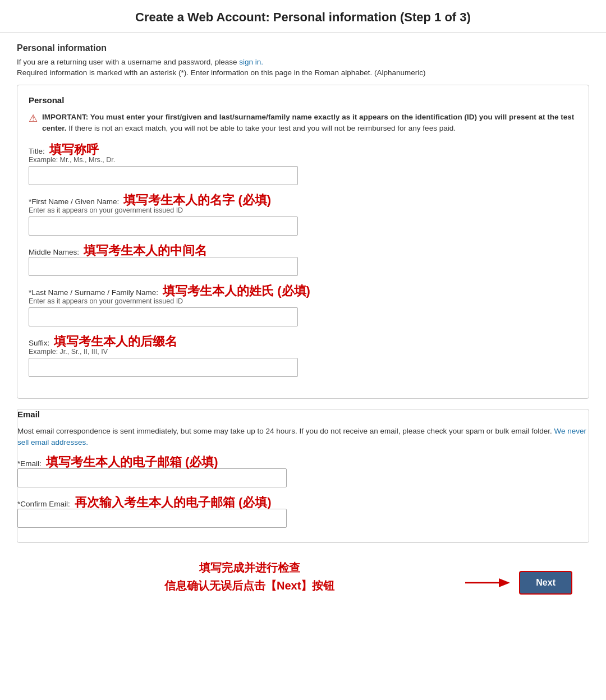  I want to click on email-label: *Email:, so click(29, 463).